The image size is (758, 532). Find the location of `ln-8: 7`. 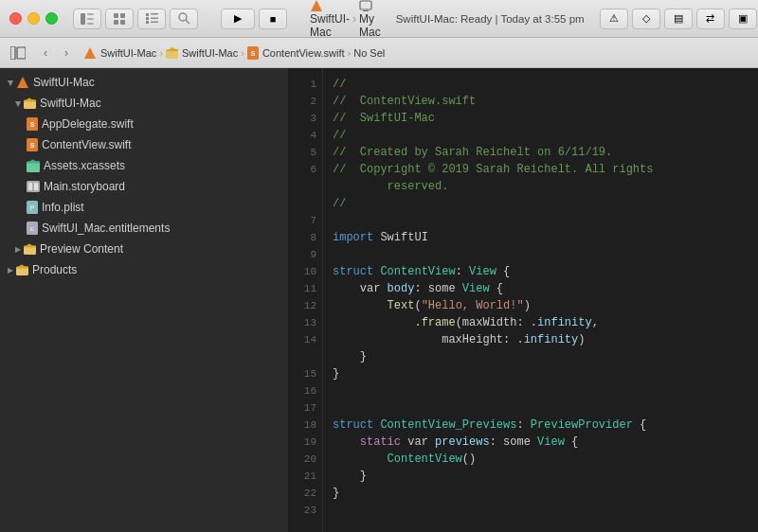

ln-8: 7 is located at coordinates (303, 221).